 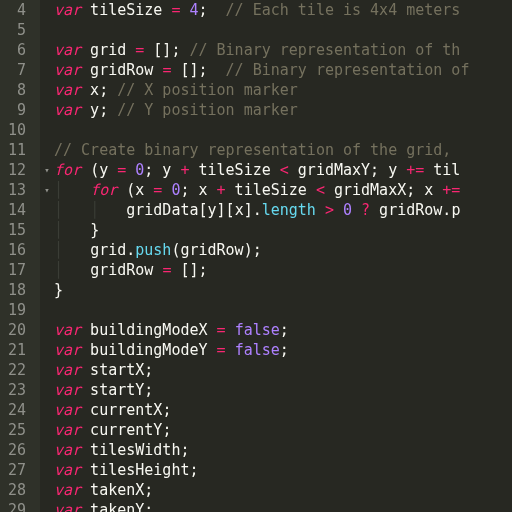 What do you see at coordinates (283, 270) in the screenshot?
I see `code-line: │ gridRow = [];` at bounding box center [283, 270].